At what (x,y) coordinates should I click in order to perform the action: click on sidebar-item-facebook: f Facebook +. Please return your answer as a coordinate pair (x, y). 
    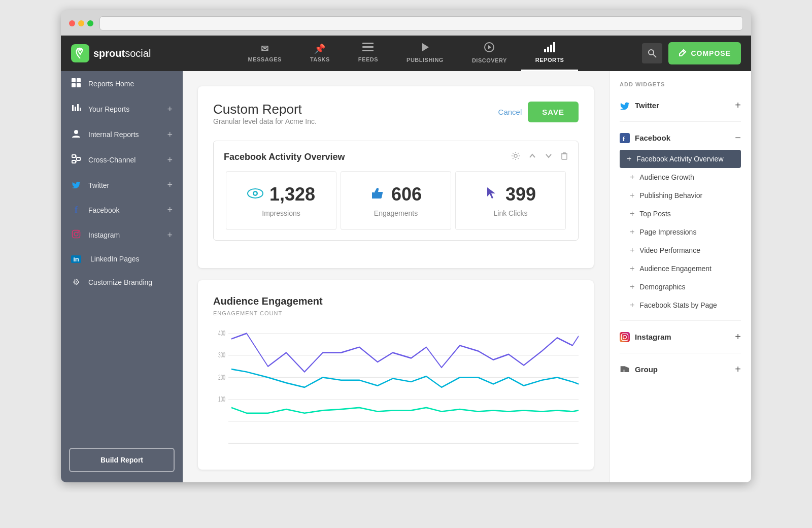
    Looking at the image, I should click on (122, 210).